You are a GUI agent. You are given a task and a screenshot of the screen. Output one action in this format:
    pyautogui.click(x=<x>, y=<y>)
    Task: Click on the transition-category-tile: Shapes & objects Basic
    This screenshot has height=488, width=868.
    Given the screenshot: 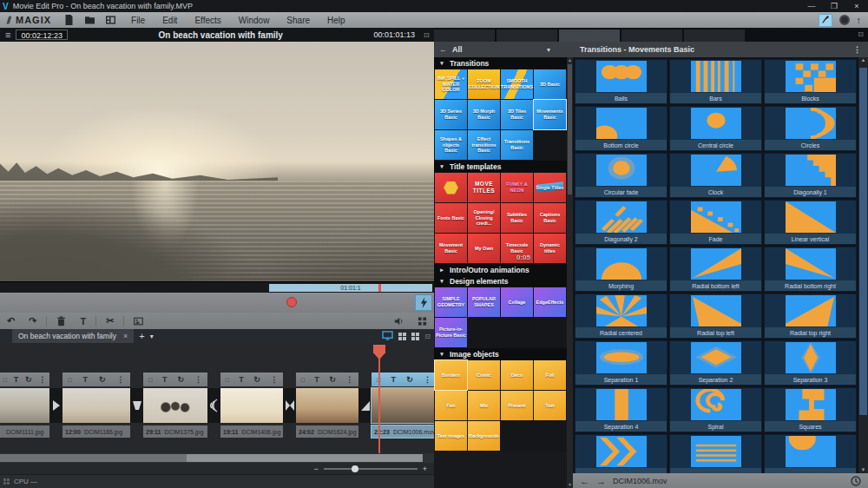 What is the action you would take?
    pyautogui.click(x=451, y=145)
    